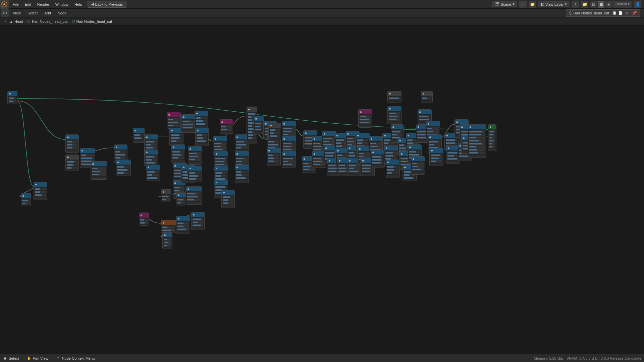 The height and width of the screenshot is (362, 644). I want to click on menu-add: Add, so click(48, 13).